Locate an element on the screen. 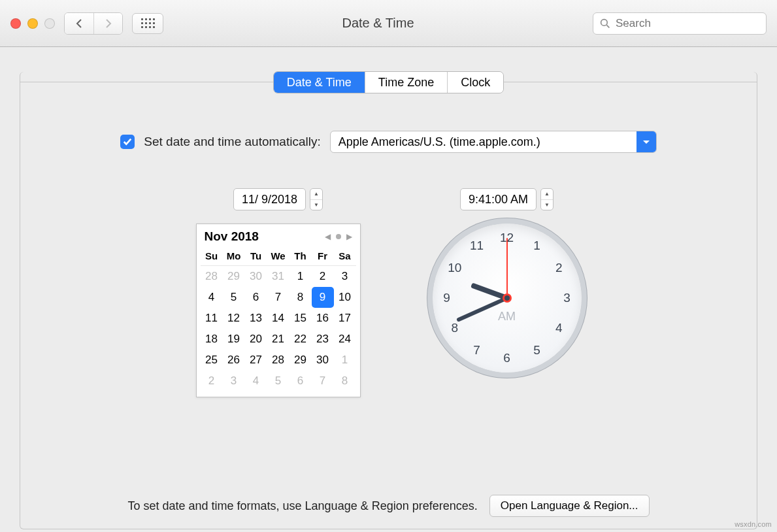 The width and height of the screenshot is (777, 532). calendar-day: 20 is located at coordinates (256, 339).